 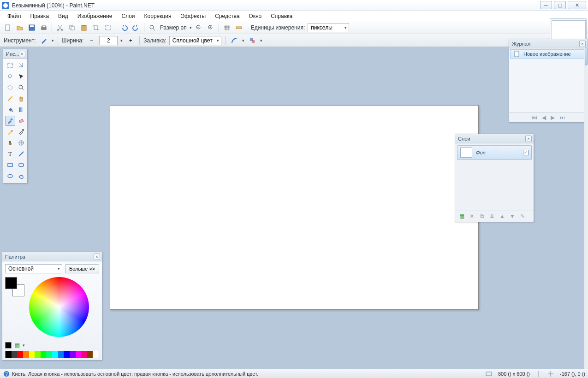 What do you see at coordinates (21, 165) in the screenshot?
I see `tool-rounded-rect` at bounding box center [21, 165].